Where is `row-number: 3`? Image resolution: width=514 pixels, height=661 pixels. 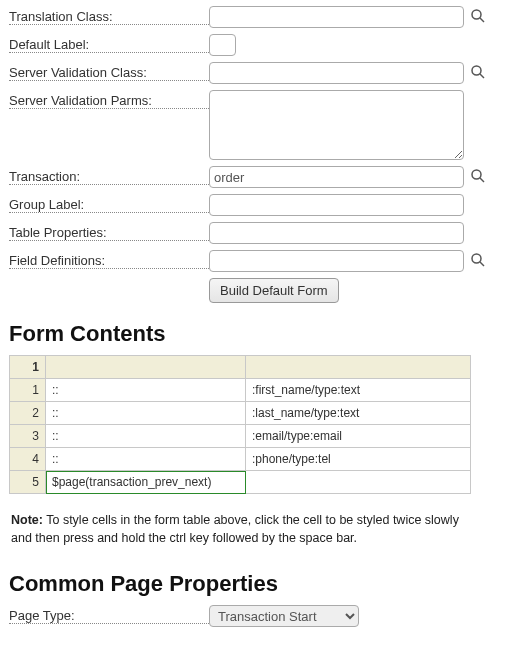
row-number: 3 is located at coordinates (28, 436).